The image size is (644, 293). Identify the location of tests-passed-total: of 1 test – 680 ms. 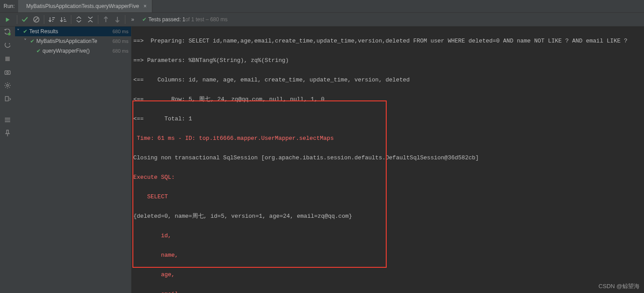
(206, 19).